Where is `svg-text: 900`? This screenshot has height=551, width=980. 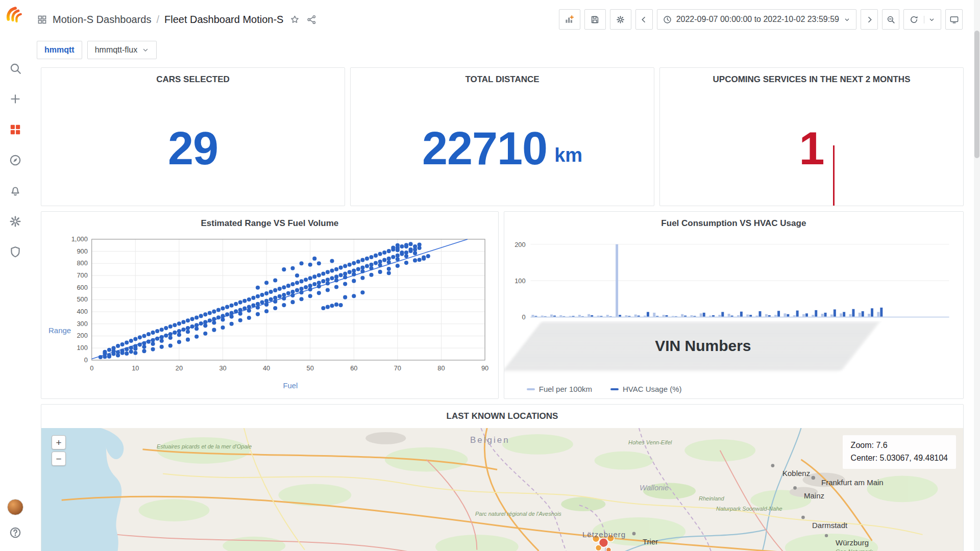 svg-text: 900 is located at coordinates (82, 251).